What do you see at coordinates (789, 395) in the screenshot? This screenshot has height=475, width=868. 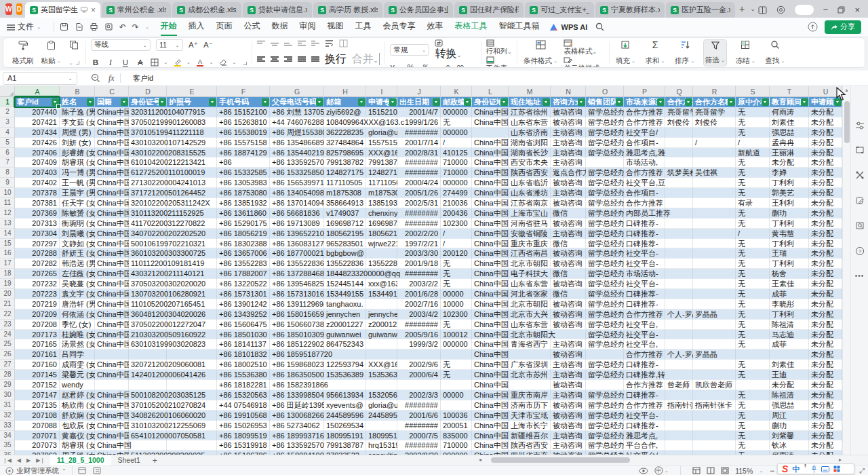 I see `grid-cell: 陈祖清` at bounding box center [789, 395].